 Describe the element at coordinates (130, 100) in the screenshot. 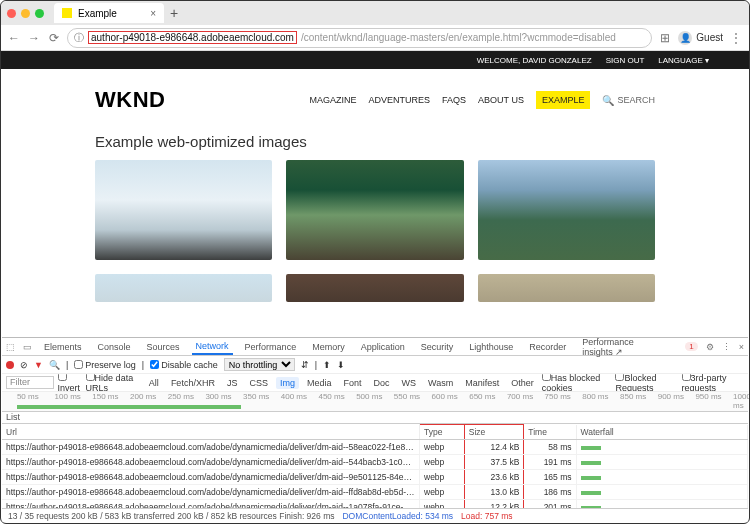

I see `site-logo: WKND` at that location.